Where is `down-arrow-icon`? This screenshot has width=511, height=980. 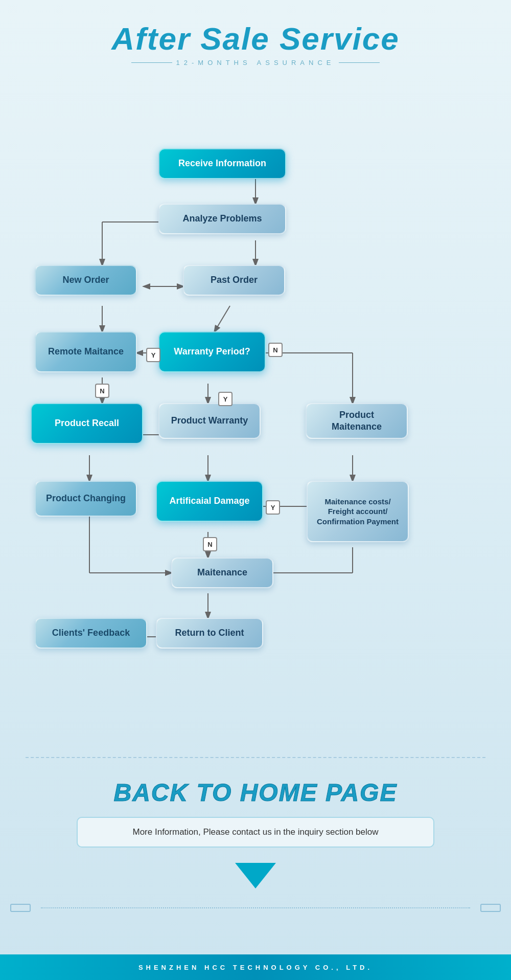 down-arrow-icon is located at coordinates (256, 876).